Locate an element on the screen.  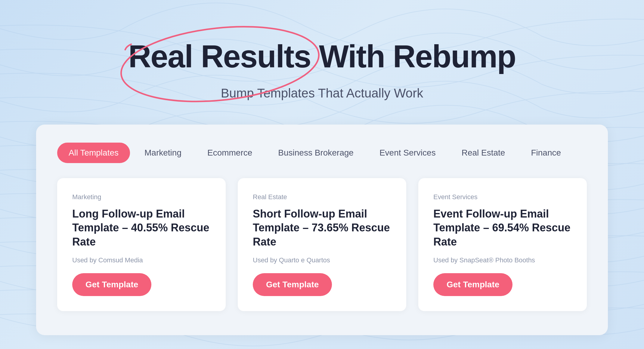
hero-subtitle: Bump Templates That Actually Work is located at coordinates (322, 93).